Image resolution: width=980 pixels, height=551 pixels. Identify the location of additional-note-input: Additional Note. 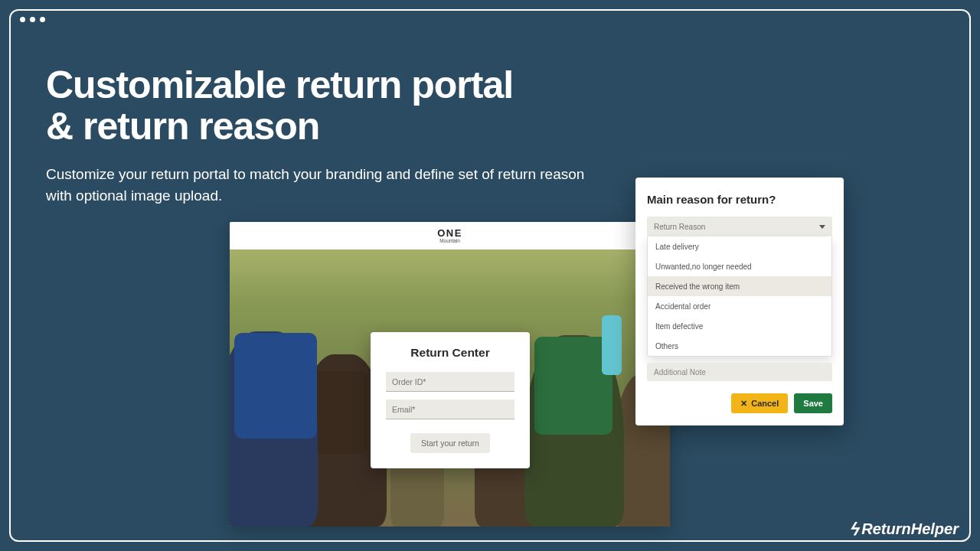
(740, 372).